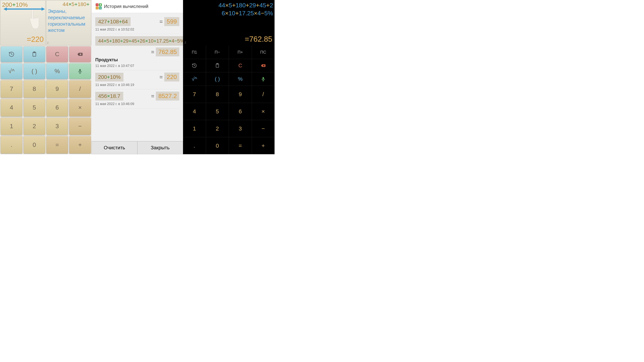  What do you see at coordinates (264, 129) in the screenshot?
I see `dark-subtract-button: −` at bounding box center [264, 129].